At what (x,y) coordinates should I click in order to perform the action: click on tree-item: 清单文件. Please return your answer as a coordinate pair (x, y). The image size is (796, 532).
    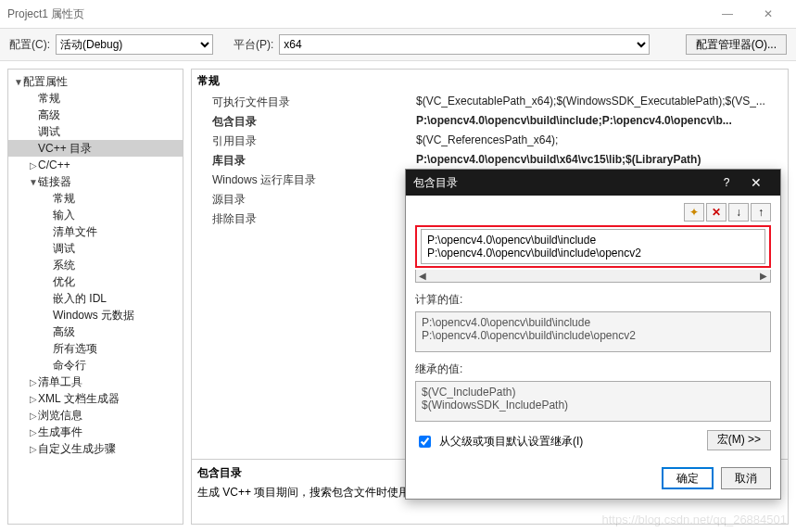
    Looking at the image, I should click on (95, 232).